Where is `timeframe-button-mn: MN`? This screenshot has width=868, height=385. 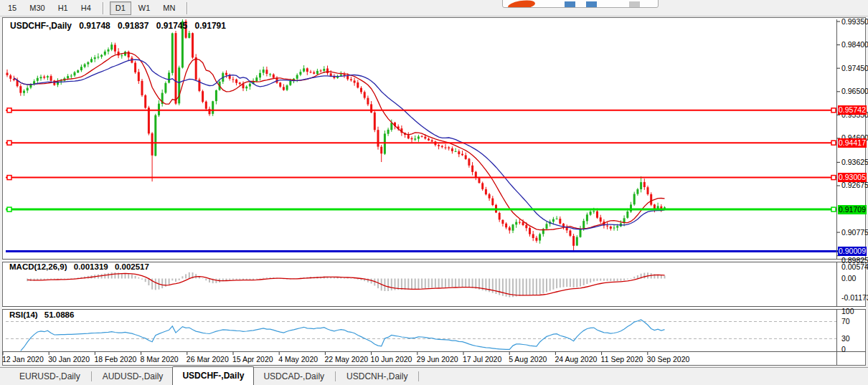 timeframe-button-mn: MN is located at coordinates (169, 9).